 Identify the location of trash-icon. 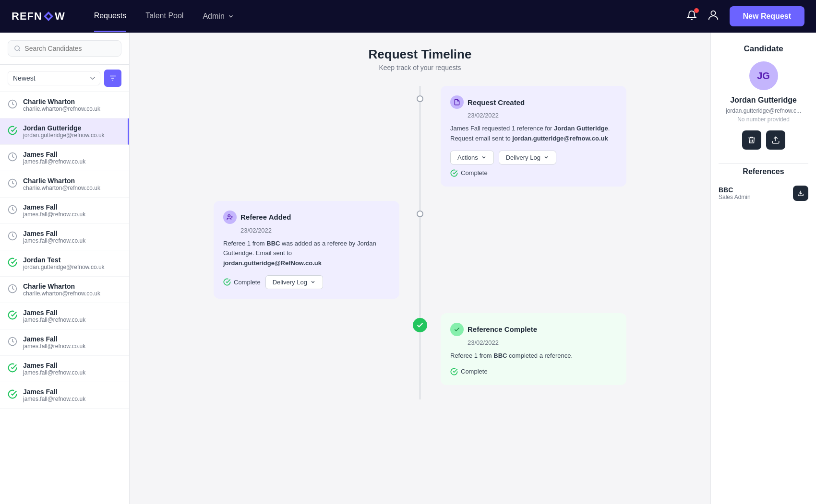
(752, 140).